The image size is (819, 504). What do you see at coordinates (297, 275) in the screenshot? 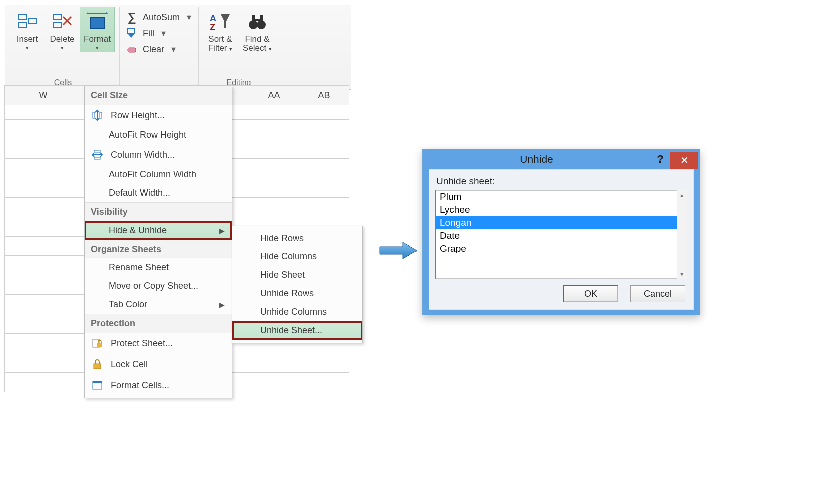
I see `submenu-hide-sheet: Hide Sheet` at bounding box center [297, 275].